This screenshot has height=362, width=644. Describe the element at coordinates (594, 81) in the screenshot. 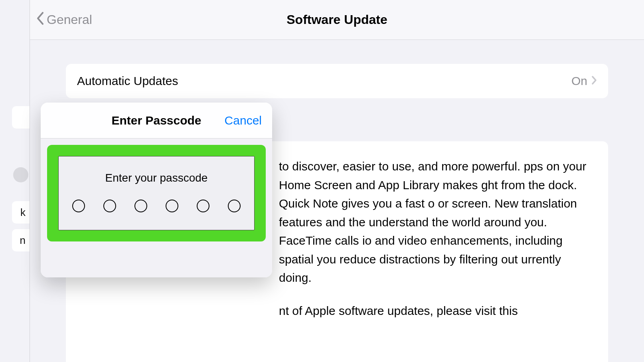

I see `chevron-right-icon` at that location.